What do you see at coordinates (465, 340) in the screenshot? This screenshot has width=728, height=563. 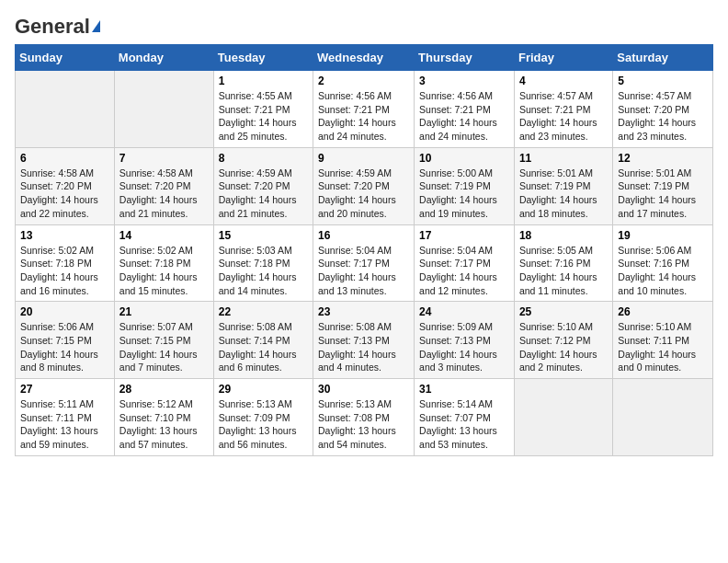 I see `calendar-cell: 24Sunrise: 5:09 AMSunset: 7:13 PMDayligh…` at bounding box center [465, 340].